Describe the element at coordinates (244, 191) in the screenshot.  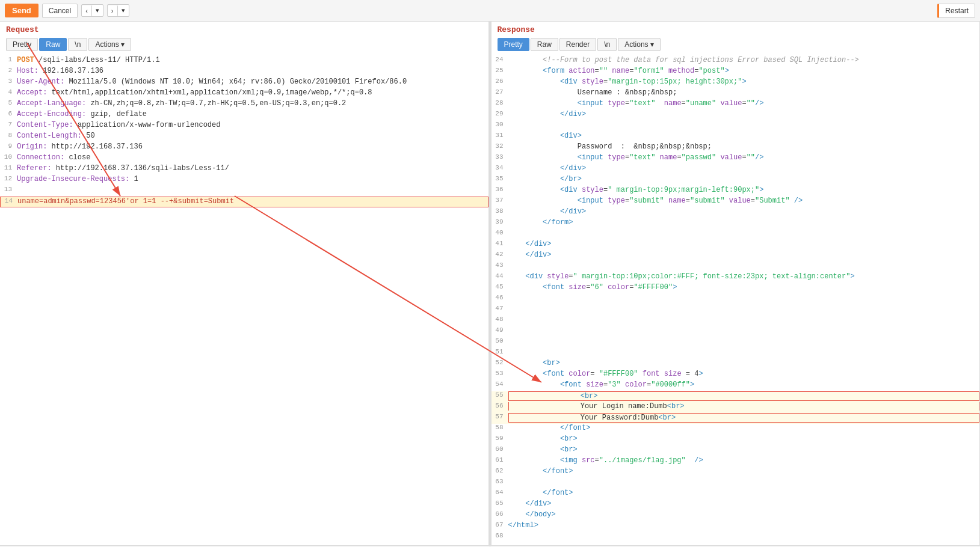
I see `req-line-13: 13` at that location.